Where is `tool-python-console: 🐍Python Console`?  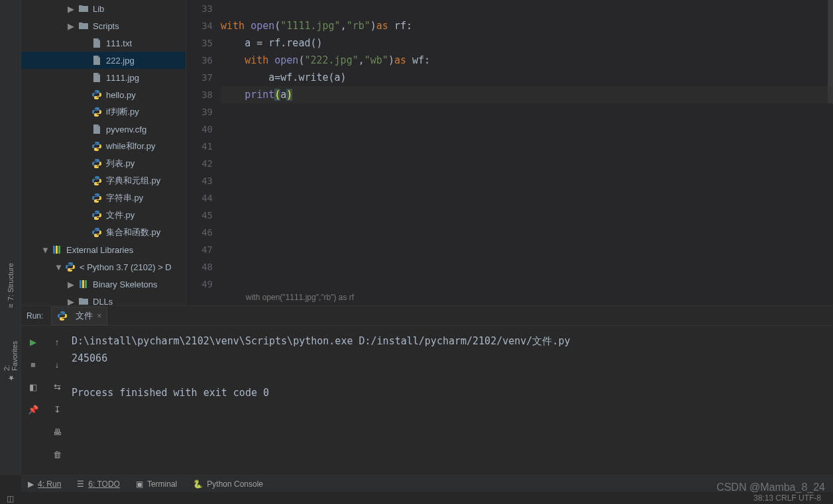 tool-python-console: 🐍Python Console is located at coordinates (228, 484).